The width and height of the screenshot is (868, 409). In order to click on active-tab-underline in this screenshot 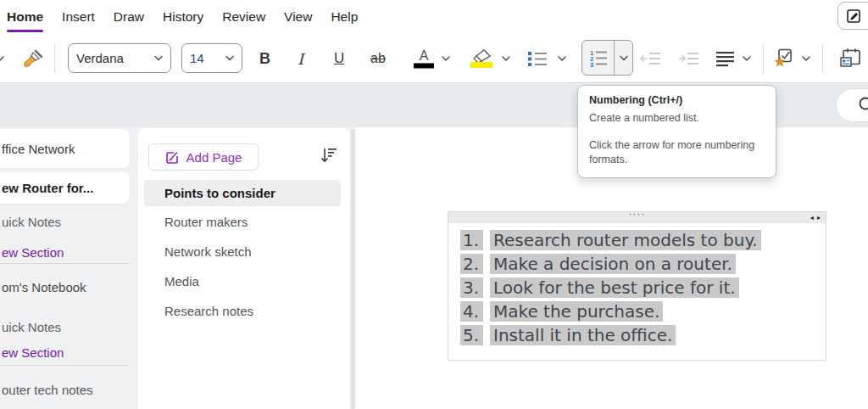, I will do `click(25, 31)`.